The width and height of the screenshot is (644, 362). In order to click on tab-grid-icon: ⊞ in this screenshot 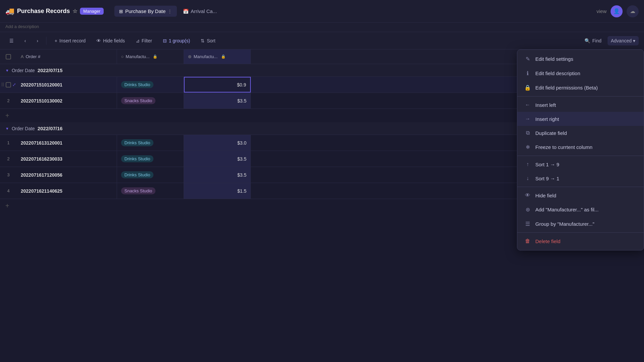, I will do `click(121, 11)`.